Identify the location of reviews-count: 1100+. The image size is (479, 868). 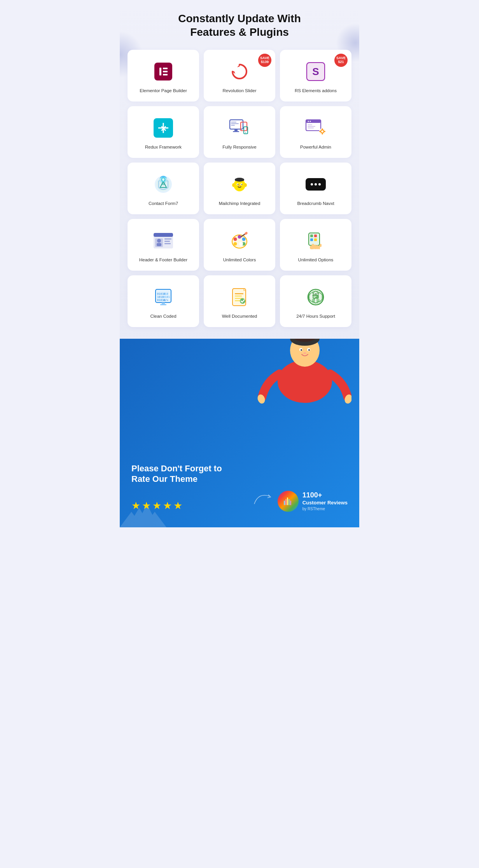
(325, 495).